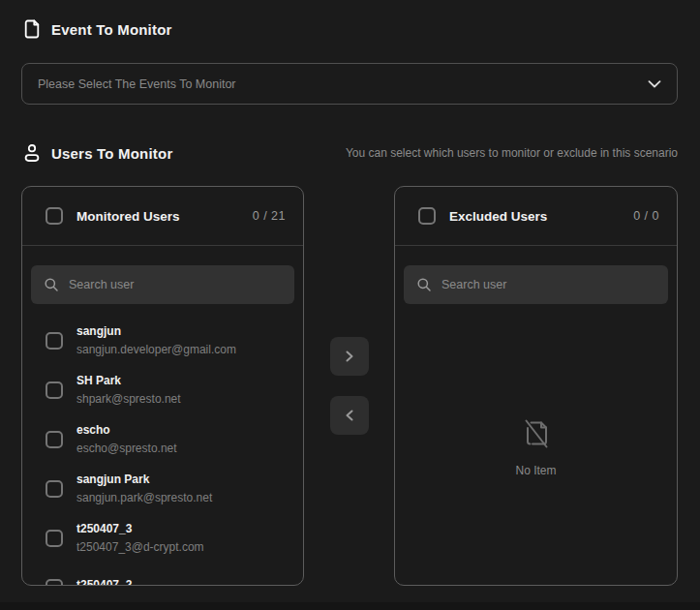  Describe the element at coordinates (127, 440) in the screenshot. I see `user-text: escho escho@spresto.net` at that location.